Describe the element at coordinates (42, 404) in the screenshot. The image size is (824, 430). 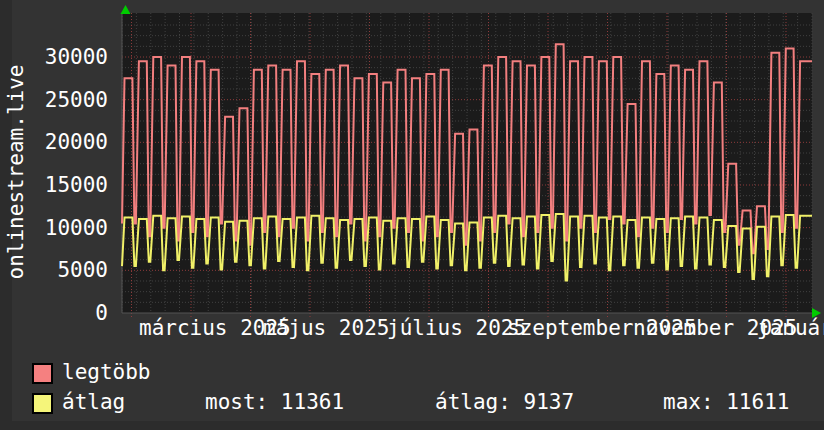
I see `legend-swatch-atlag` at that location.